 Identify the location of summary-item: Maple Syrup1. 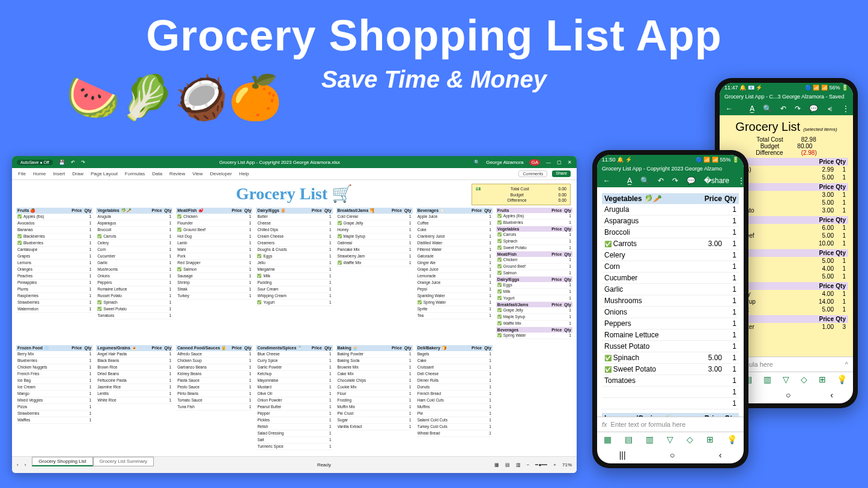
(535, 317).